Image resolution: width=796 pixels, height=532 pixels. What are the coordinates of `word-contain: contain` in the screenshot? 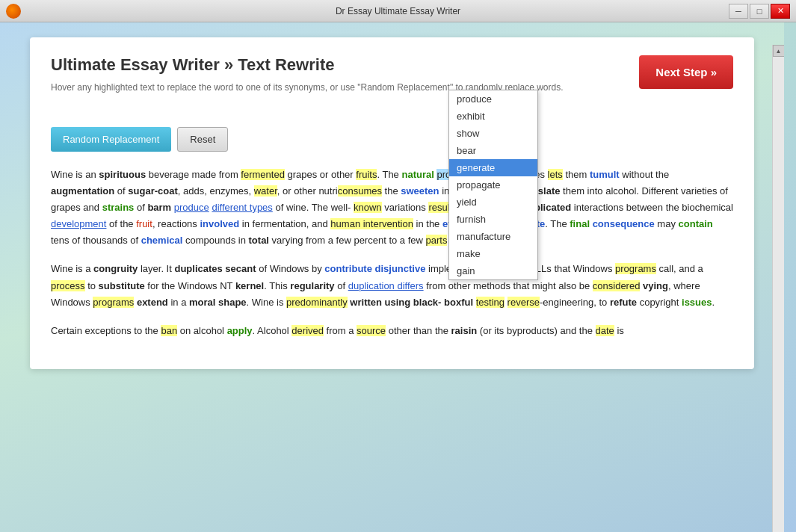 It's located at (696, 224).